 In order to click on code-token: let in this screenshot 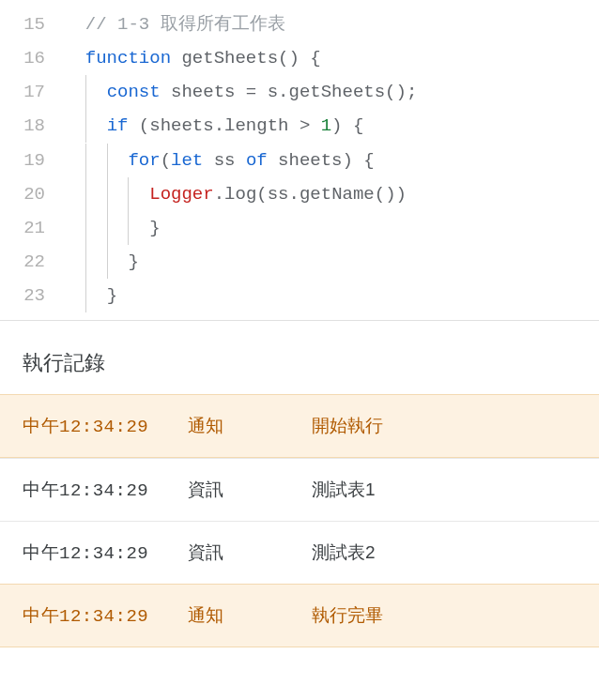, I will do `click(187, 160)`.